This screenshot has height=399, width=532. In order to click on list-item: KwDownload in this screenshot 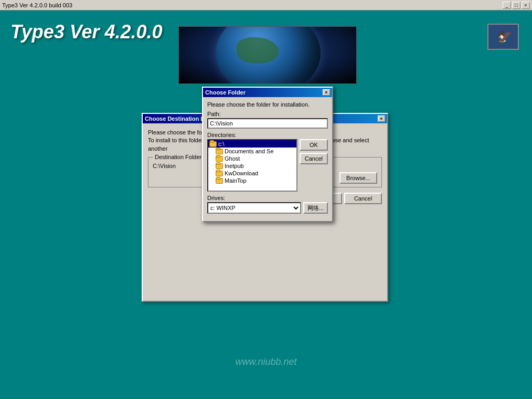, I will do `click(252, 173)`.